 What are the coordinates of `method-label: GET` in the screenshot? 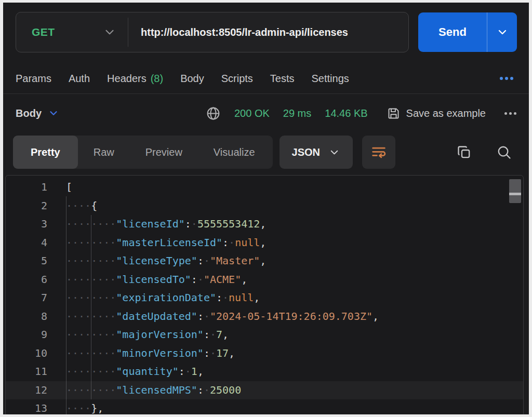 It's located at (44, 32).